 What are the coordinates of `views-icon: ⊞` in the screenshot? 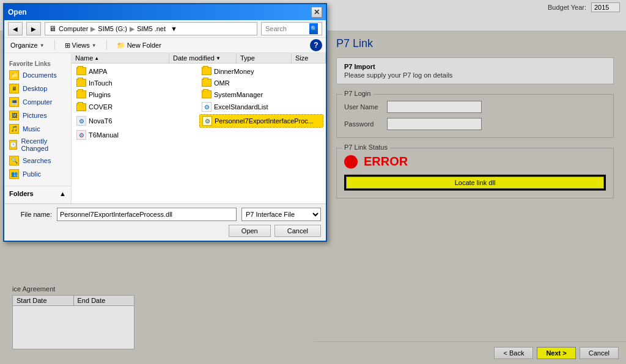 It's located at (67, 45).